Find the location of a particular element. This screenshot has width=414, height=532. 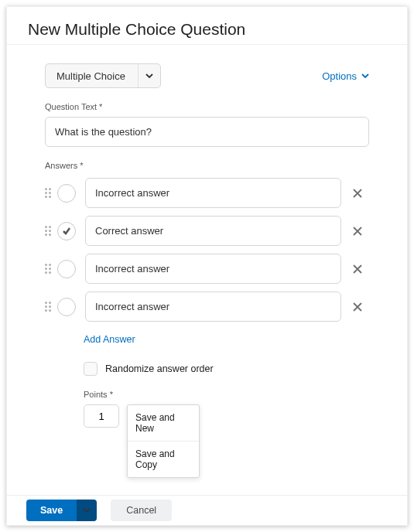

question-text-label: Question Text * is located at coordinates (207, 107).